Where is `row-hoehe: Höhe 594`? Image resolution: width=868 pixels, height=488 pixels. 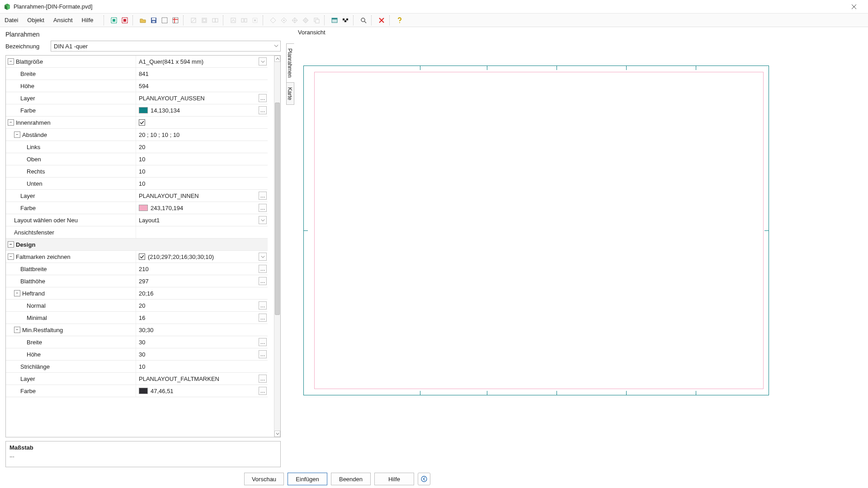
row-hoehe: Höhe 594 is located at coordinates (137, 86).